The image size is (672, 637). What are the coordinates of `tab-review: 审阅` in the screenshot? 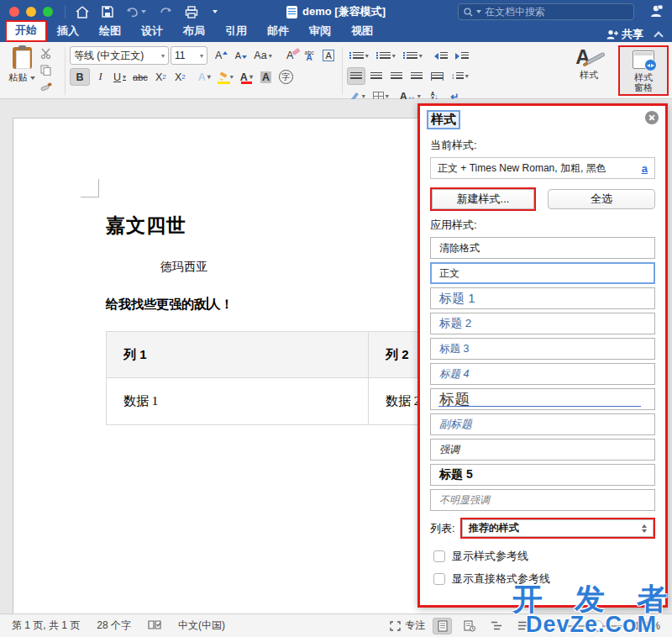 It's located at (320, 32).